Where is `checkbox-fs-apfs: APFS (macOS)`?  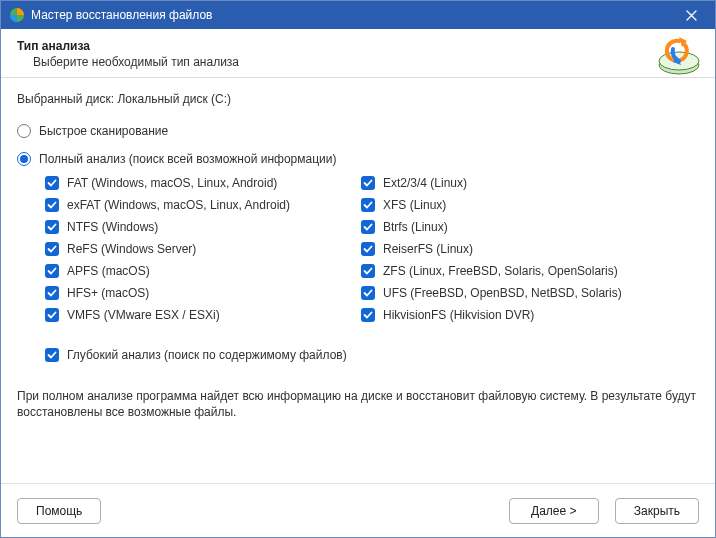 checkbox-fs-apfs: APFS (macOS) is located at coordinates (175, 271).